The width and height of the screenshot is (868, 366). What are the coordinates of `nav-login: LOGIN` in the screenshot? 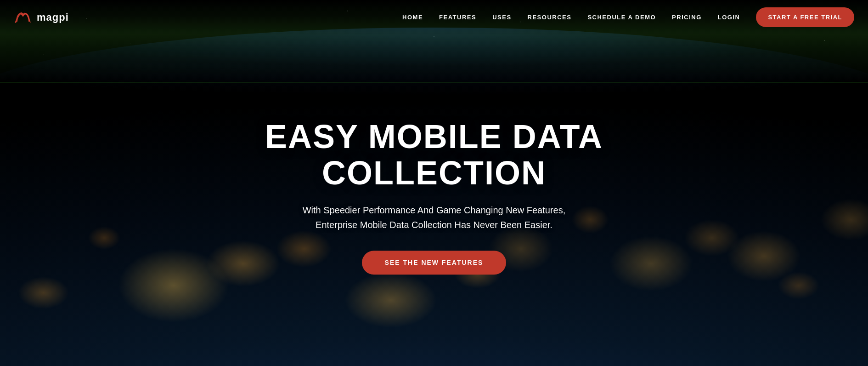 It's located at (729, 17).